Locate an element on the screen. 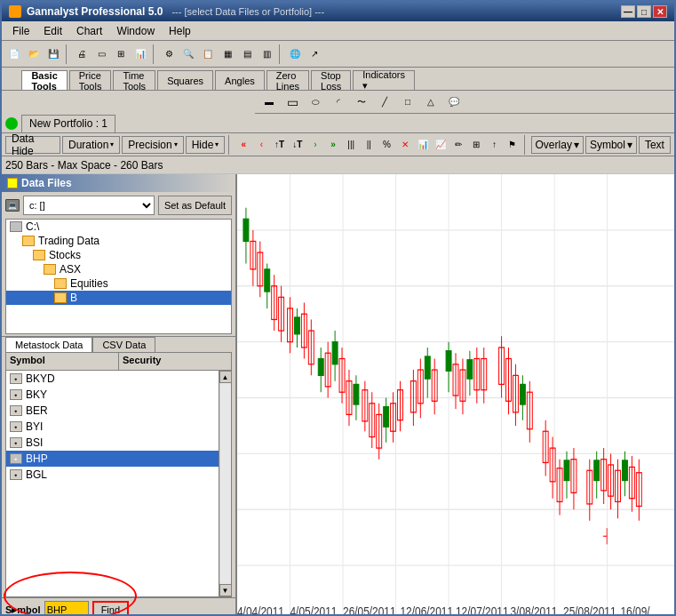 The image size is (676, 616). drive-selector: 💻 c: [] Set as Default is located at coordinates (119, 205).